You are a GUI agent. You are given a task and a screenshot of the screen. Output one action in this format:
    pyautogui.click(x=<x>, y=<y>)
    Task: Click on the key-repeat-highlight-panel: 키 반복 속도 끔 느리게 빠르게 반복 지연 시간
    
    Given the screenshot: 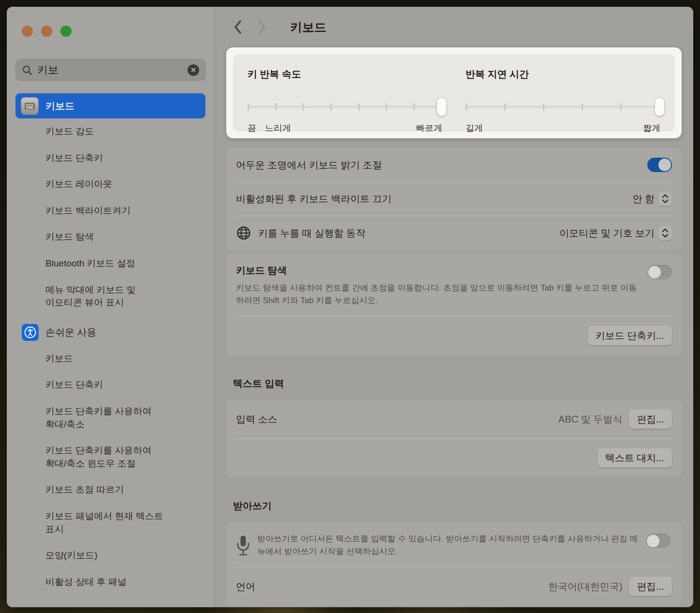 What is the action you would take?
    pyautogui.click(x=454, y=93)
    